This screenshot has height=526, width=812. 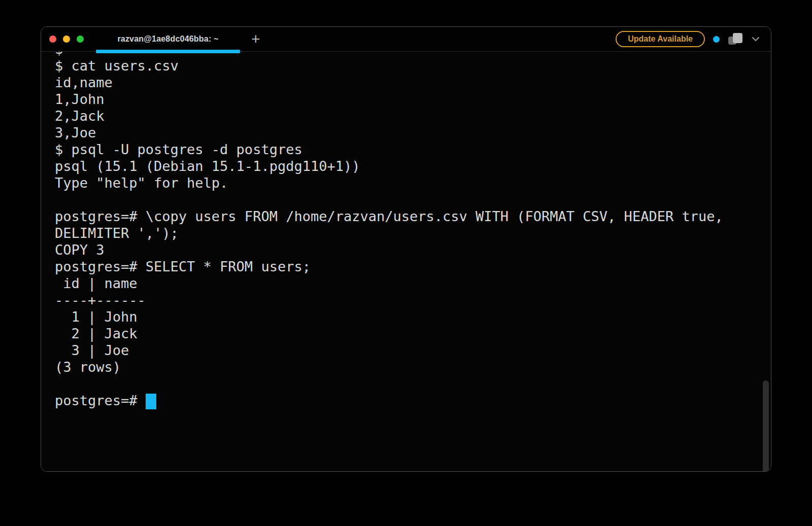 I want to click on new-tab-button: +, so click(x=256, y=39).